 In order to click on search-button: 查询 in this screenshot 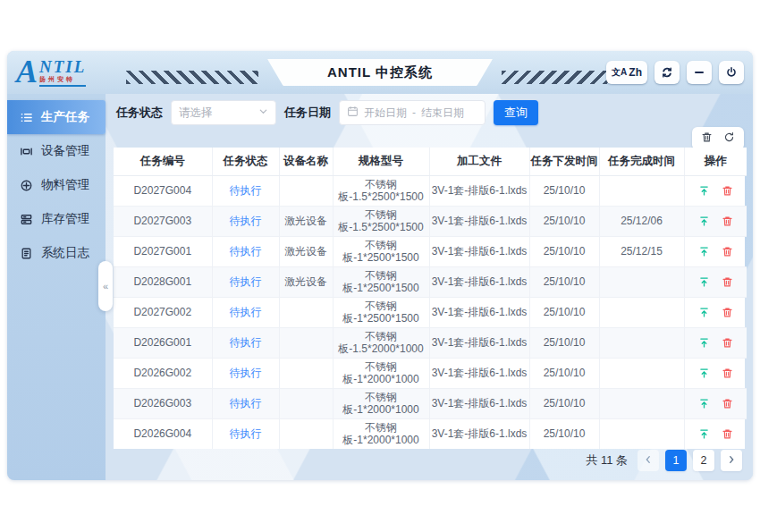, I will do `click(516, 113)`.